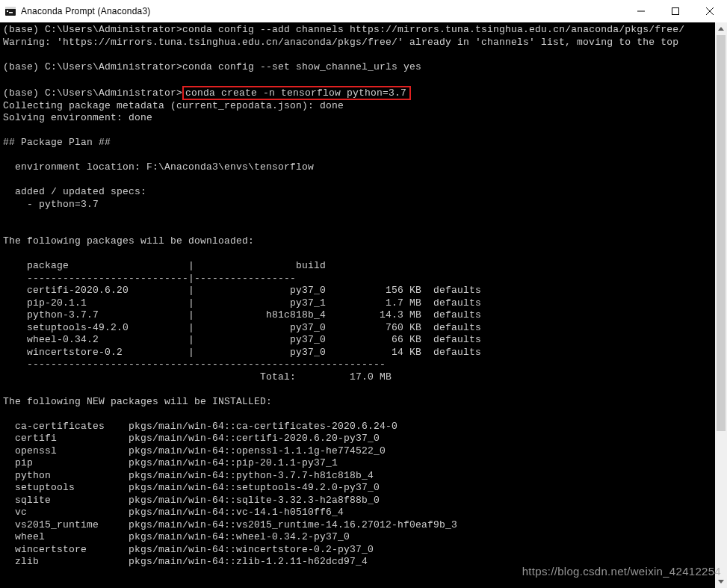 This screenshot has height=588, width=727. Describe the element at coordinates (675, 11) in the screenshot. I see `maximize-button` at that location.